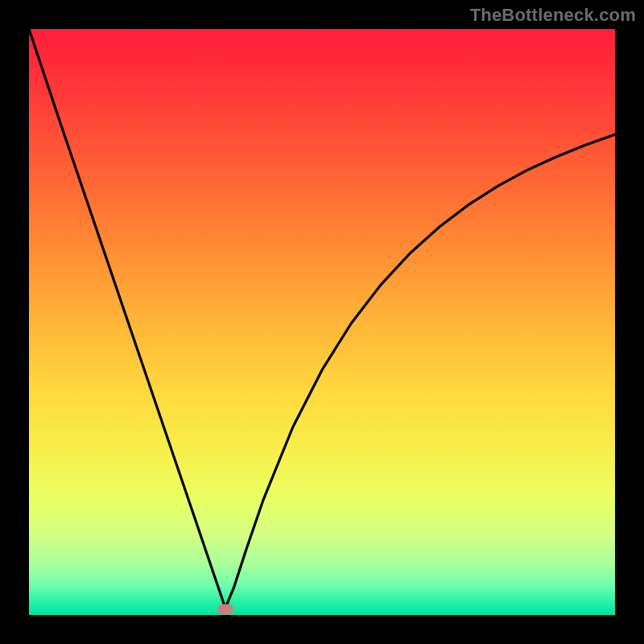 Image resolution: width=644 pixels, height=644 pixels. What do you see at coordinates (553, 15) in the screenshot?
I see `watermark-text: TheBottleneck.com` at bounding box center [553, 15].